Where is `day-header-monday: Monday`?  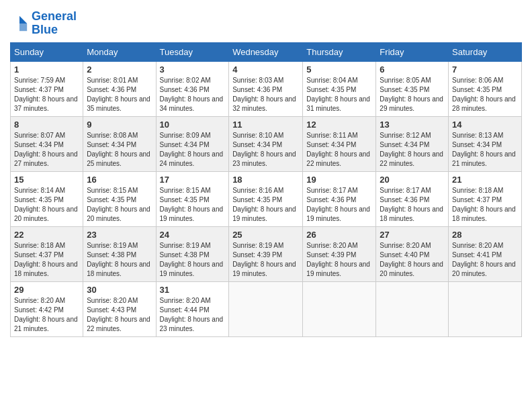 day-header-monday: Monday is located at coordinates (120, 52).